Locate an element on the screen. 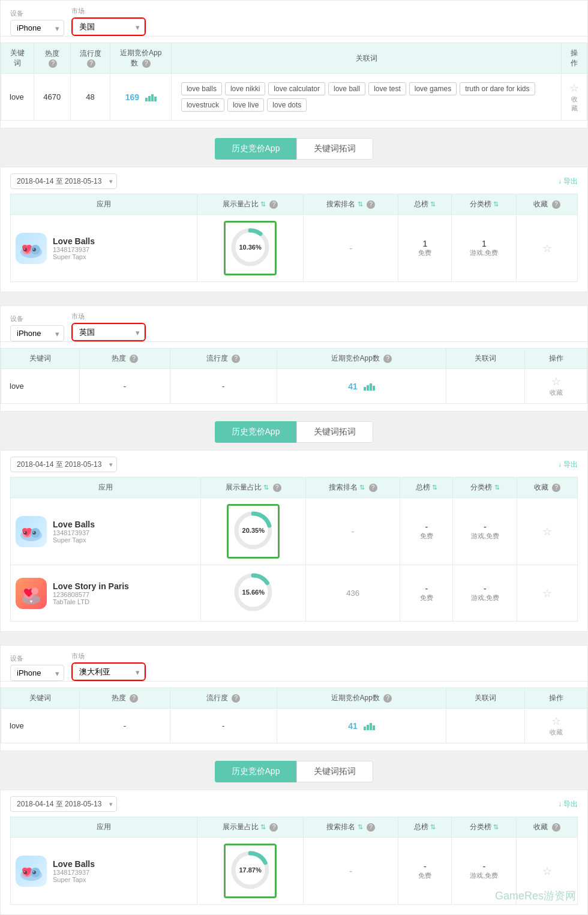 This screenshot has width=588, height=915. app-col-collect: 收藏 ? is located at coordinates (547, 827).